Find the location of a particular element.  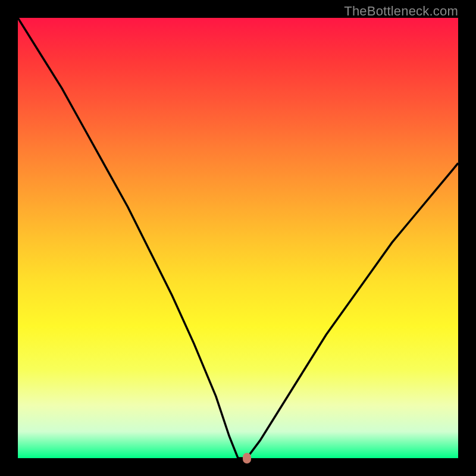

bottleneck-marker is located at coordinates (247, 458).